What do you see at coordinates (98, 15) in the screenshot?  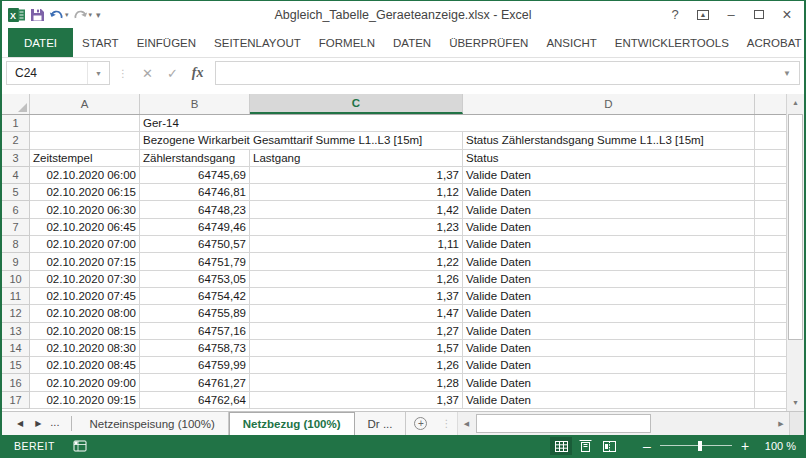 I see `customize-qat-button: ▾` at bounding box center [98, 15].